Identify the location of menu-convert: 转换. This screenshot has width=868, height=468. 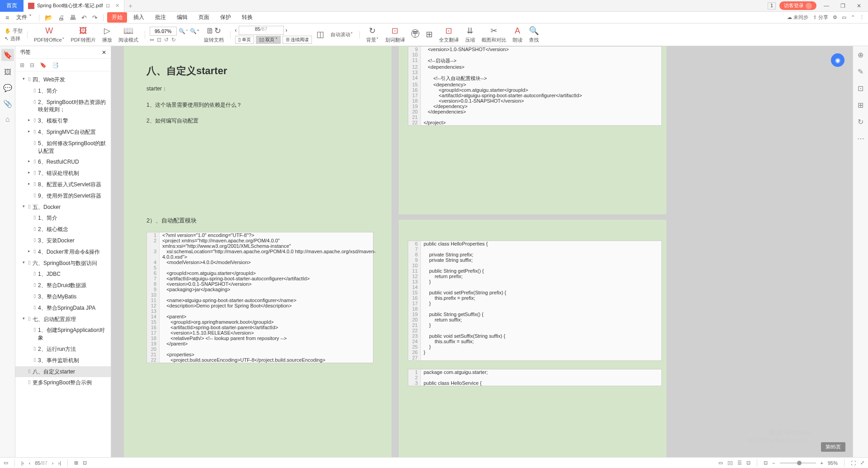
(247, 17).